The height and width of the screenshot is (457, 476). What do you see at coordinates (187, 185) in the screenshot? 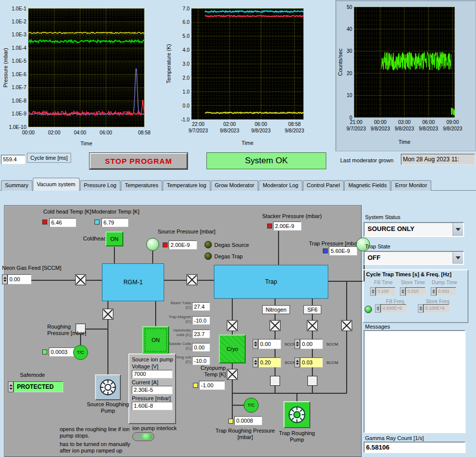
I see `tab-temperature-log: Temperature log` at bounding box center [187, 185].